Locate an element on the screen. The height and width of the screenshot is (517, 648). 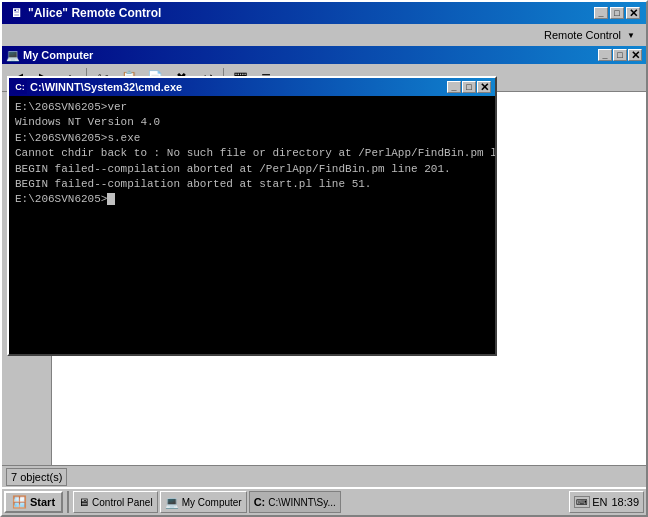
cmd-line-5: Cannot chdir back to : No such file or d… is located at coordinates (252, 154).